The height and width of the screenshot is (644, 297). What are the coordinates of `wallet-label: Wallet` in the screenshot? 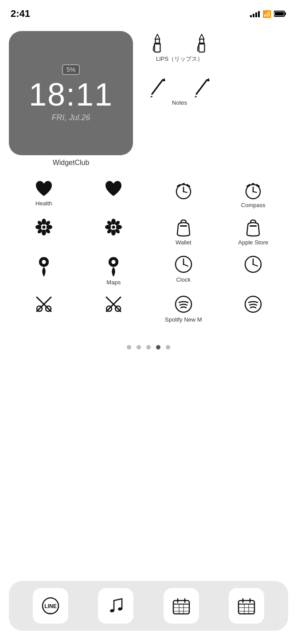 It's located at (184, 242).